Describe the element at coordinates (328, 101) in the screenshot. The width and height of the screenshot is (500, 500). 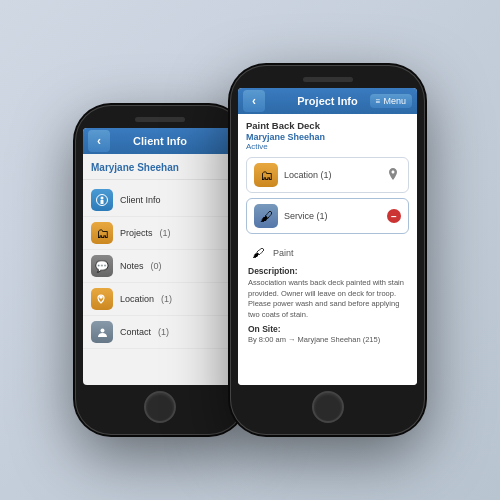
I see `project-info-header: ‹ Project Info ≡ Menu` at that location.